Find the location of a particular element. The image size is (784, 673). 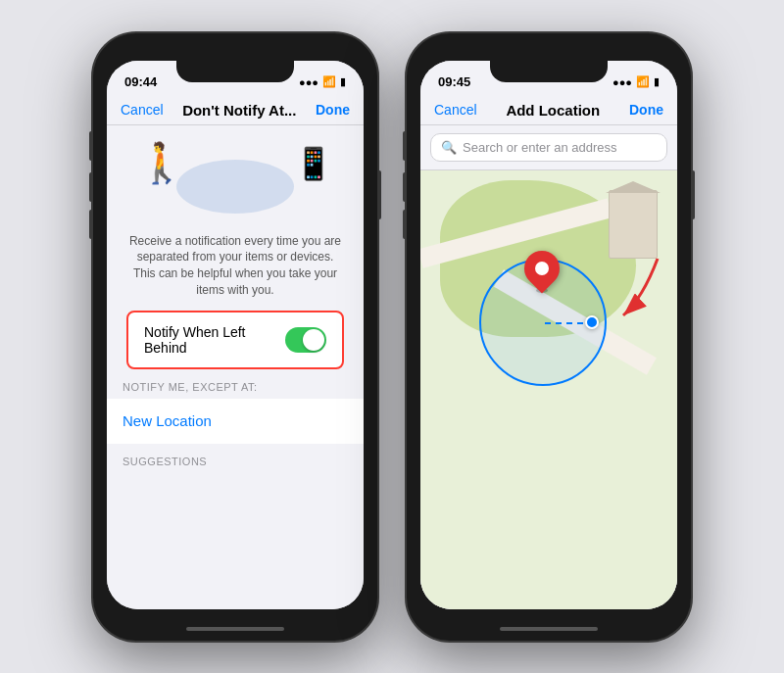

new-location-link: New Location is located at coordinates (167, 421).